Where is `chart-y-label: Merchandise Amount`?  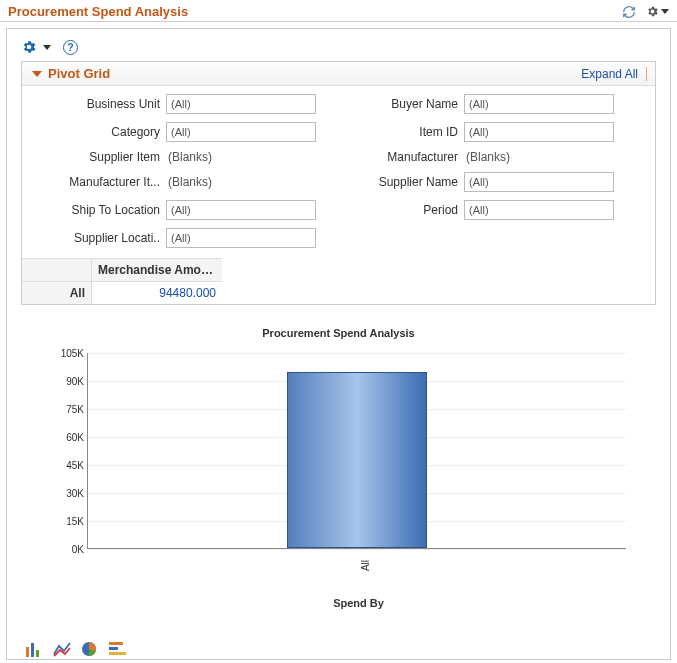
chart-y-label: Merchandise Amount is located at coordinates (0, 474).